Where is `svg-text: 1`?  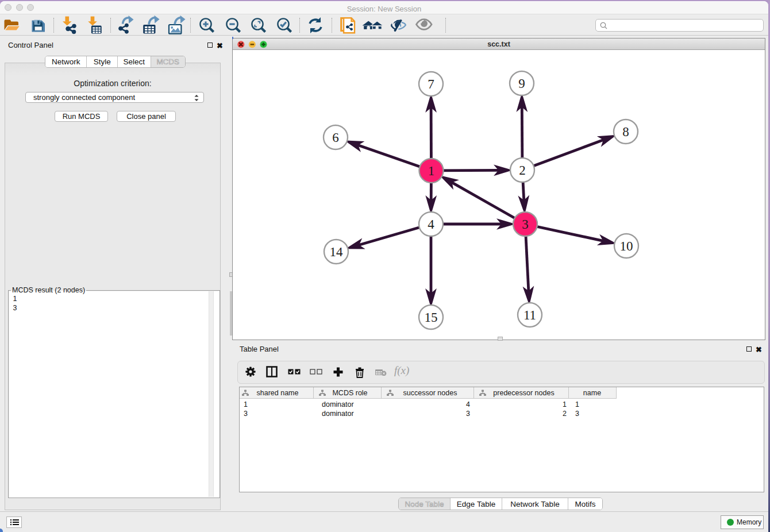
svg-text: 1 is located at coordinates (432, 171).